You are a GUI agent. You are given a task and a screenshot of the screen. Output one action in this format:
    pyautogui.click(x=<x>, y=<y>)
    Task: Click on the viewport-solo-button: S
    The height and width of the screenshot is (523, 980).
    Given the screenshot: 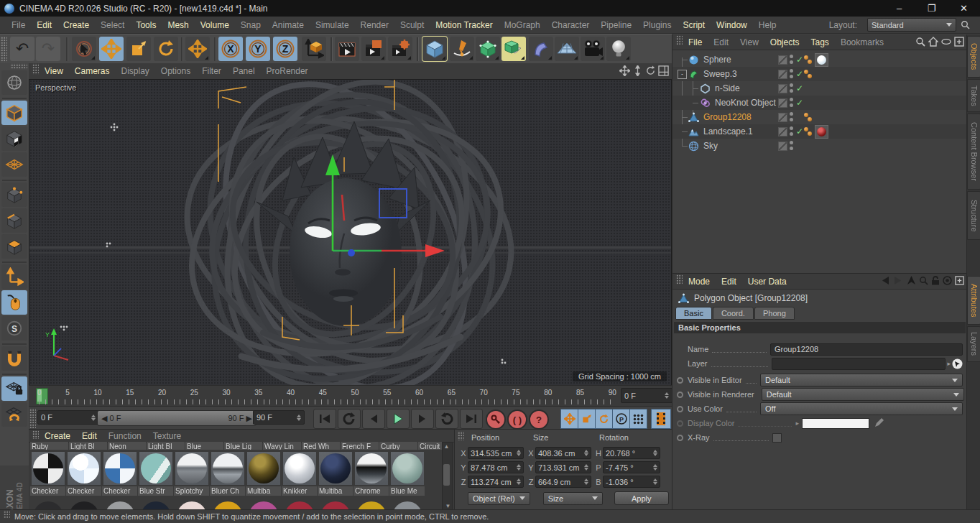 What is the action you would take?
    pyautogui.click(x=14, y=328)
    